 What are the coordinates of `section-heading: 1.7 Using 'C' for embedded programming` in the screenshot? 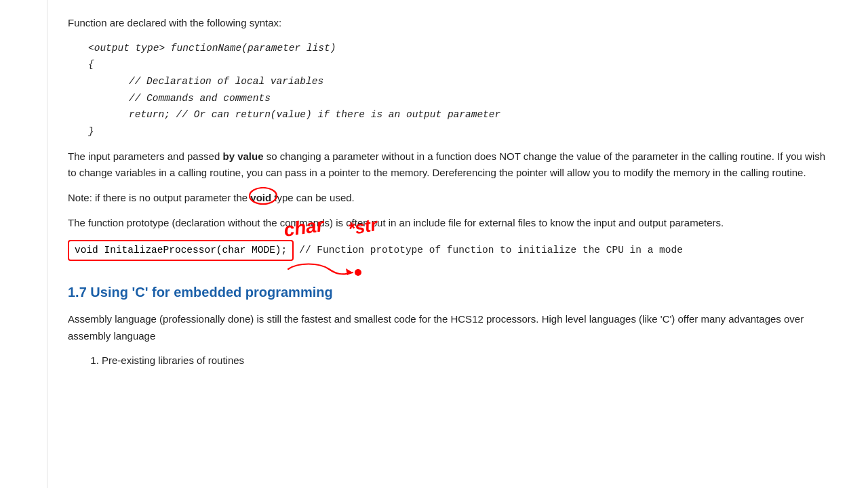 It's located at (449, 292).